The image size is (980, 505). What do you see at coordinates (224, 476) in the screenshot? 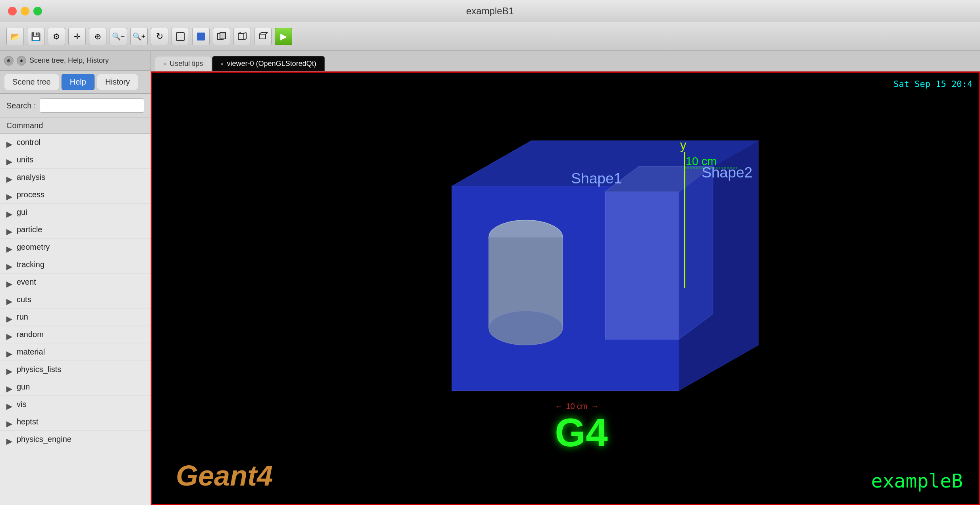
I see `geant4-logo: Geant4` at bounding box center [224, 476].